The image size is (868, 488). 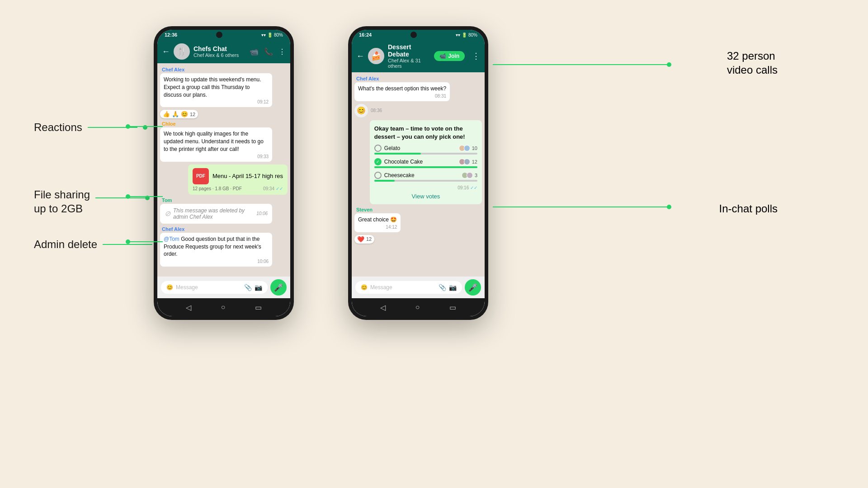 What do you see at coordinates (377, 210) in the screenshot?
I see `p2-sender-4: Steven` at bounding box center [377, 210].